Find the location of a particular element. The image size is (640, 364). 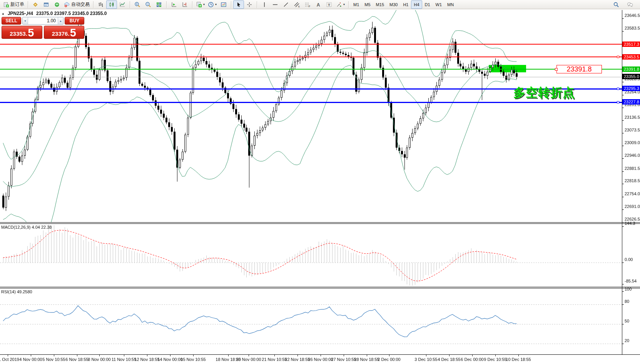

toolbar-button-signals is located at coordinates (57, 5).